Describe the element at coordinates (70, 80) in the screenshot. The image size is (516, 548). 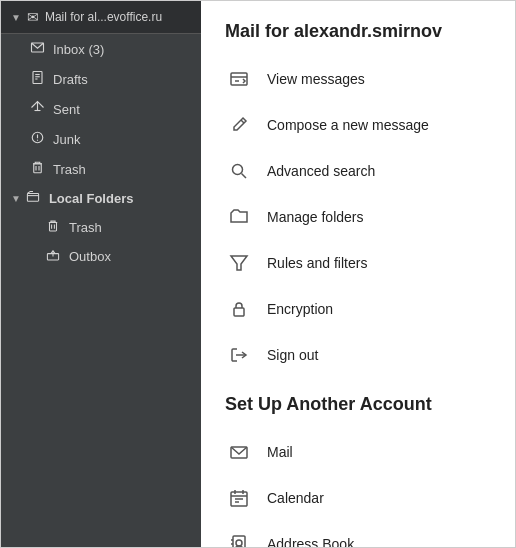
I see `drafts-label: Drafts` at that location.